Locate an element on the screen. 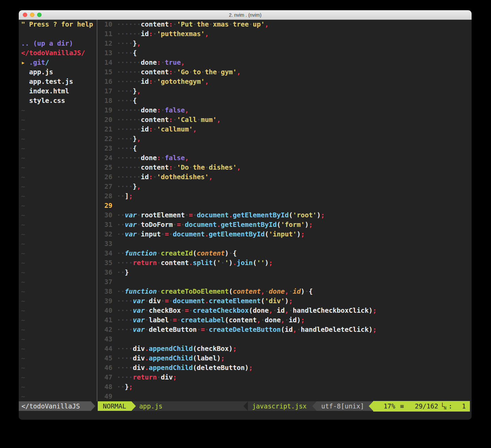 The image size is (491, 448). dir-name: .git is located at coordinates (37, 63).